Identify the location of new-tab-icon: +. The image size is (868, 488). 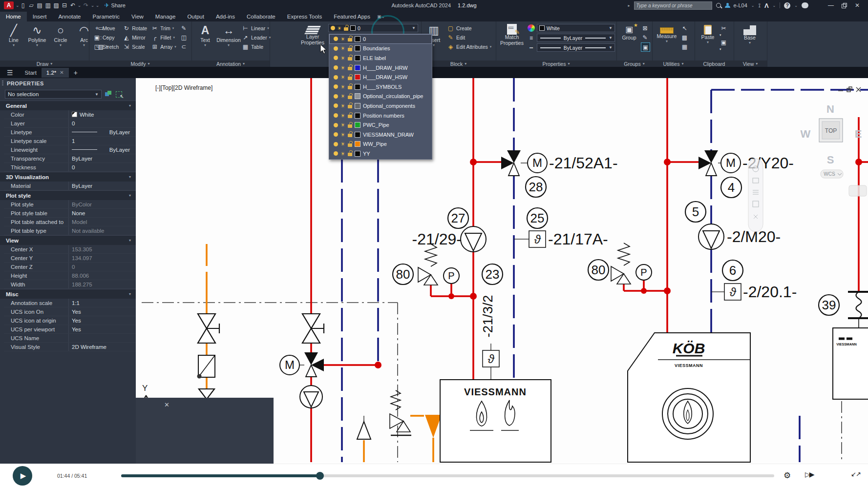
(76, 73).